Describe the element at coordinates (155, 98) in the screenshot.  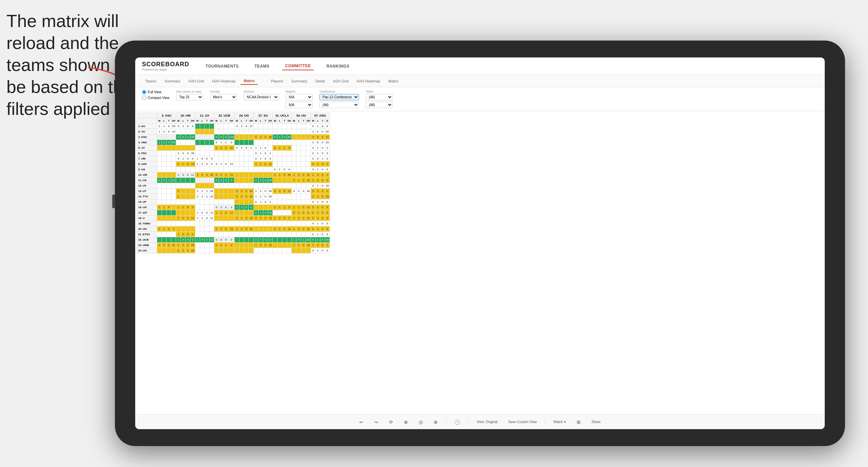
I see `compact-view-radio: Compact View` at that location.